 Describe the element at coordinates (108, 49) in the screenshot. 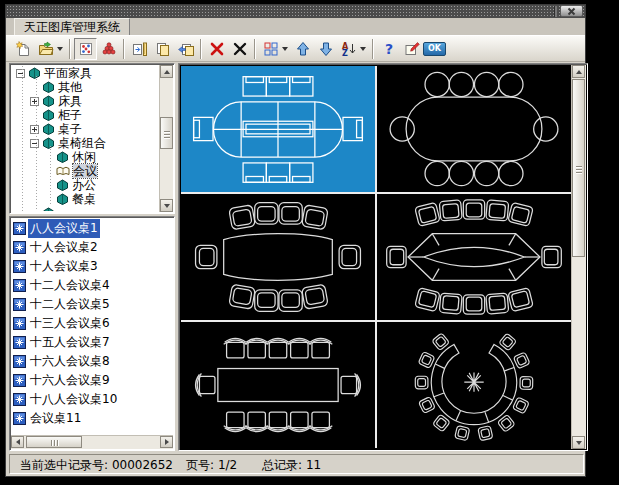

I see `tree-view-button` at that location.